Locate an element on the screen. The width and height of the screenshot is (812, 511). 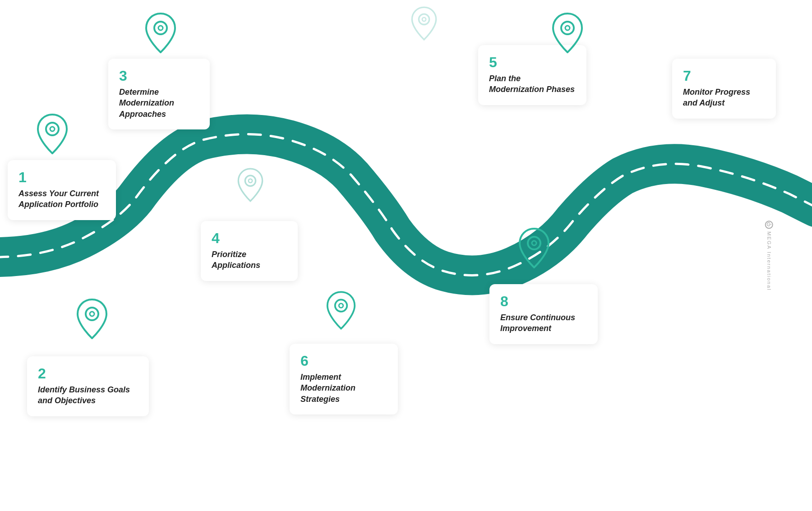
step-title-1: Assess Your Current Application Portfoli… is located at coordinates (62, 199).